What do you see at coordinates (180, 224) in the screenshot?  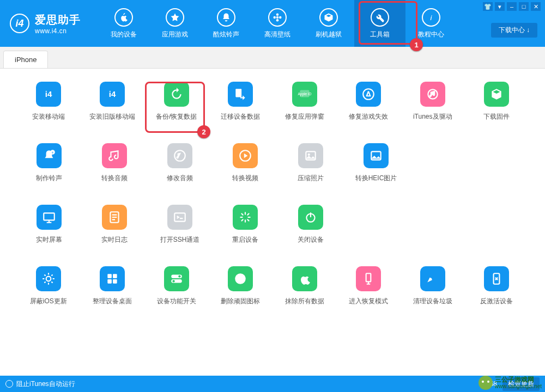 I see `tool-ssh-tunnel: 打开SSH通道` at bounding box center [180, 224].